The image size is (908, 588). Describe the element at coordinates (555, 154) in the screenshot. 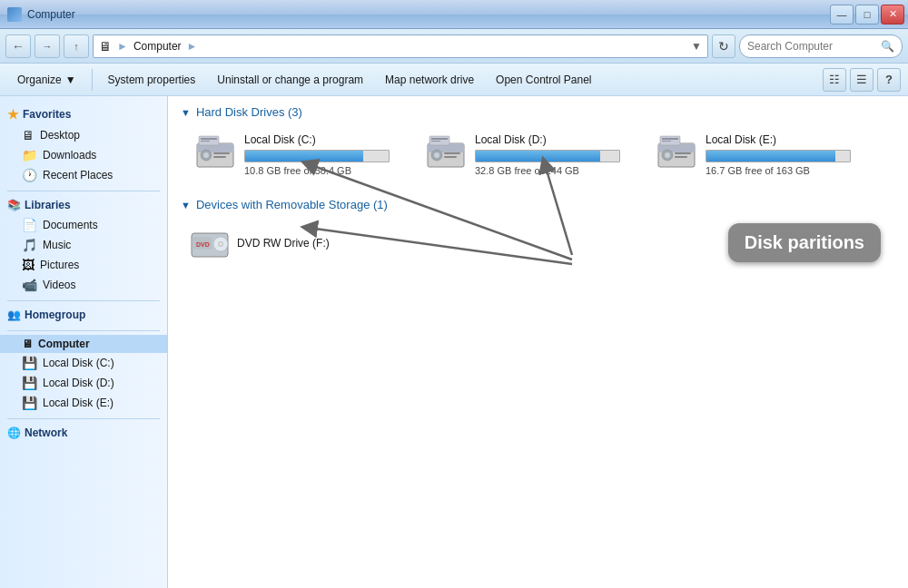

I see `drive-d-info: Local Disk (D:) 32.8 GB free of 244 GB` at that location.